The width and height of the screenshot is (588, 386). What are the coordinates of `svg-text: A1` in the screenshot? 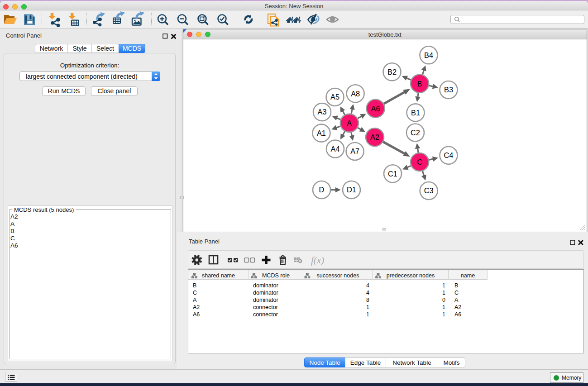 It's located at (321, 133).